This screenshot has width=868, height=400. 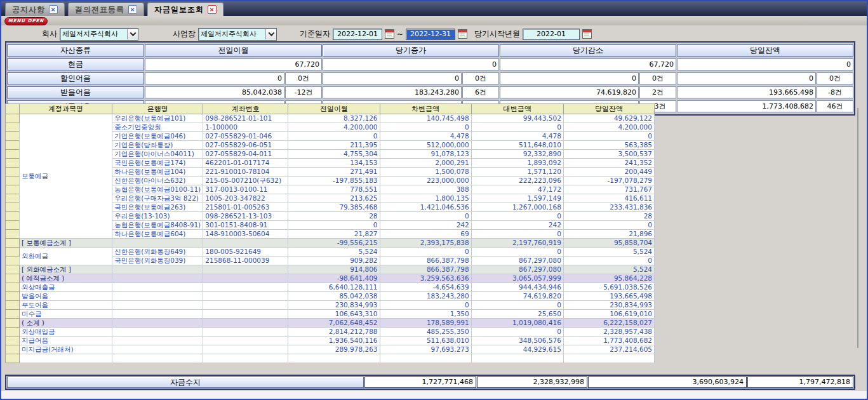 What do you see at coordinates (66, 288) in the screenshot?
I see `account-name-cell: 외상매출금` at bounding box center [66, 288].